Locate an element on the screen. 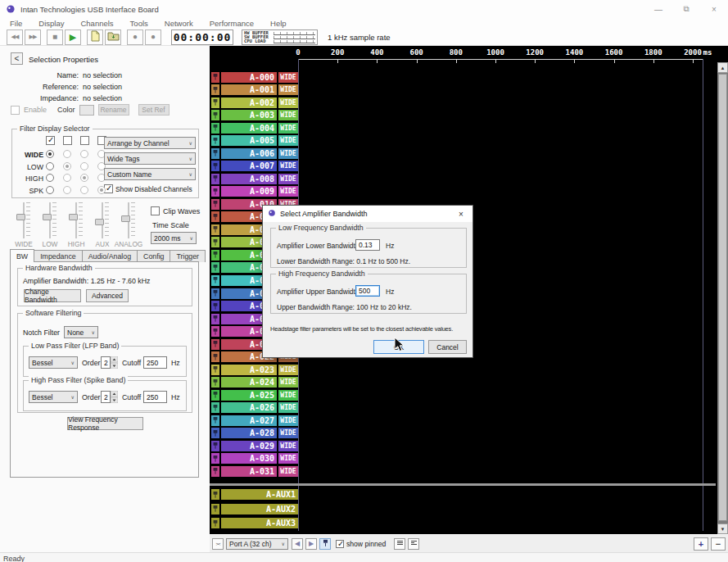  show-pinned-checkbox is located at coordinates (340, 544).